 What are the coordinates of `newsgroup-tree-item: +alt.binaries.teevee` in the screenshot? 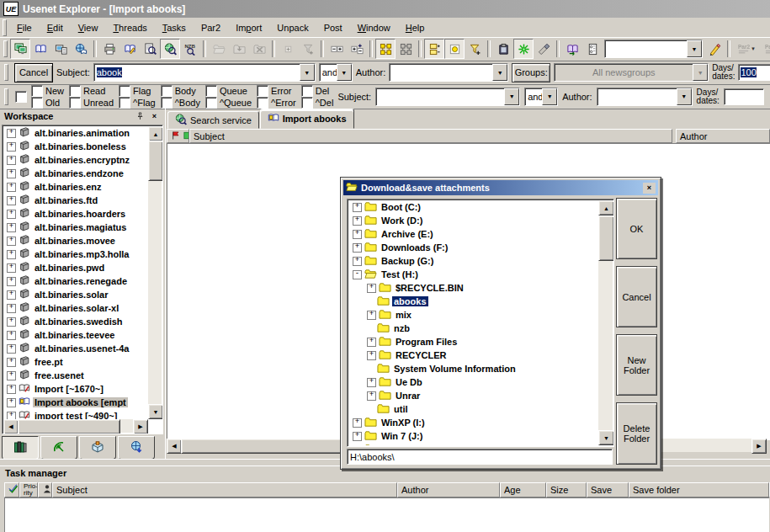 It's located at (76, 335).